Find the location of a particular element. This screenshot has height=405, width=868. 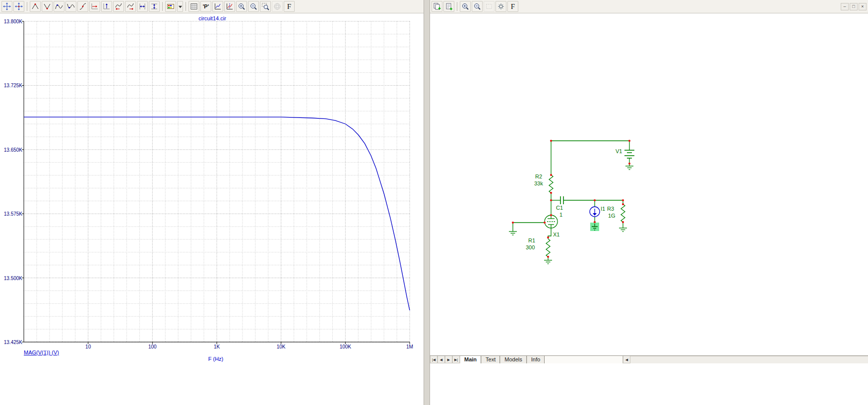

tab-info: Info is located at coordinates (536, 360).